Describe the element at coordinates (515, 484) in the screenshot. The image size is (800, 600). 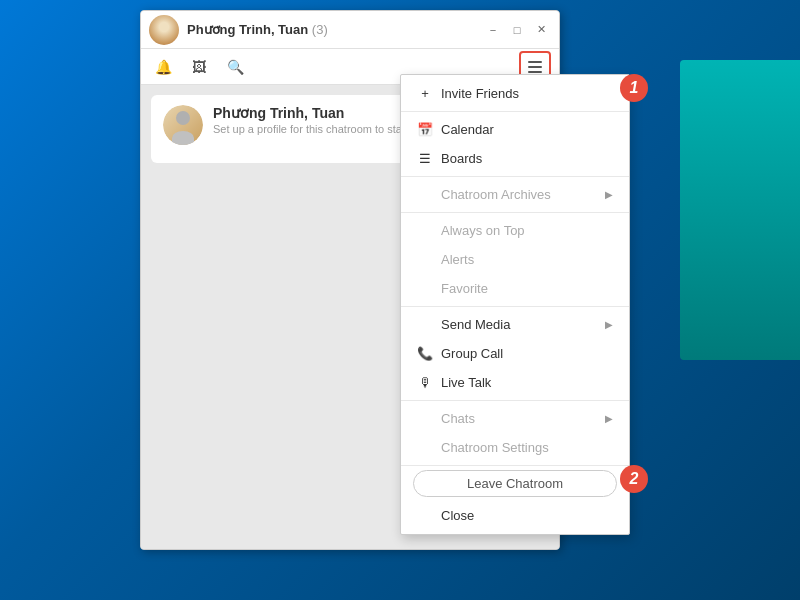
I see `menu-item-leave-chatroom: Leave Chatroom` at that location.